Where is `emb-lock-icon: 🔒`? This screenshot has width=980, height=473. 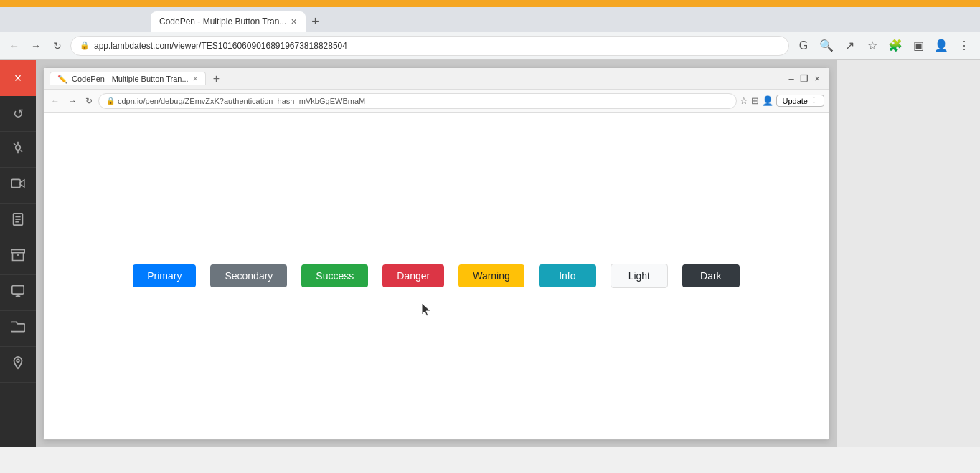 emb-lock-icon: 🔒 is located at coordinates (110, 100).